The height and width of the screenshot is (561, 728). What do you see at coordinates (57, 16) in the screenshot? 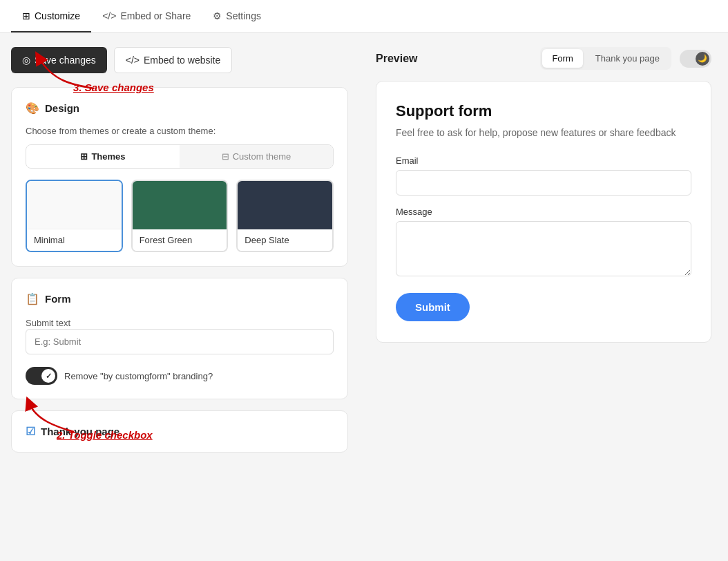
I see `tab-customize-label: Customize` at bounding box center [57, 16].